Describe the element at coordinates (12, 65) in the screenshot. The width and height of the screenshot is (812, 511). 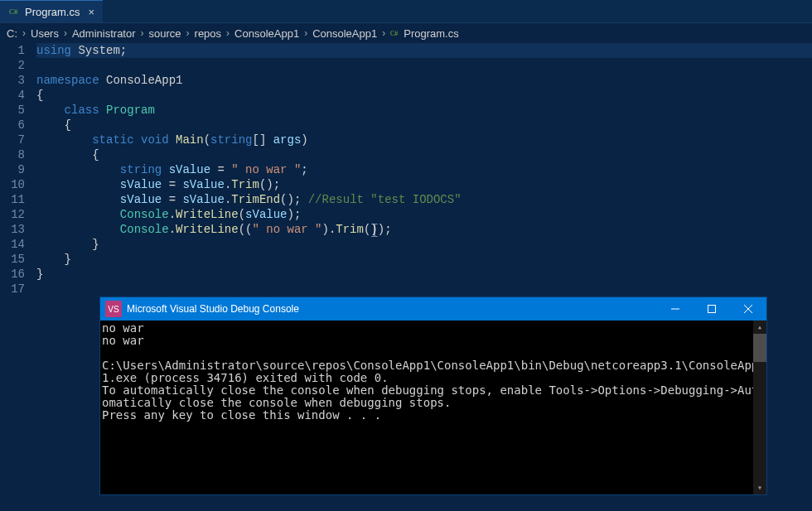
I see `line-number: 2` at that location.